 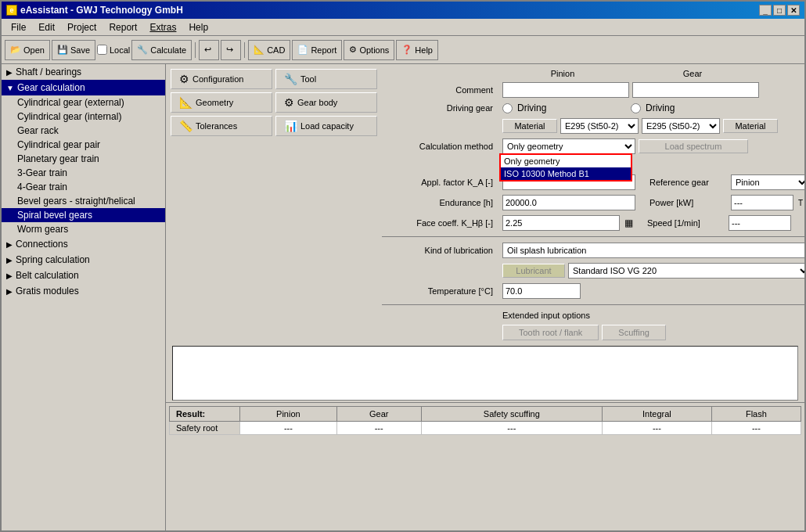 What do you see at coordinates (9, 291) in the screenshot?
I see `gratis-triangle-icon: ▶` at bounding box center [9, 291].